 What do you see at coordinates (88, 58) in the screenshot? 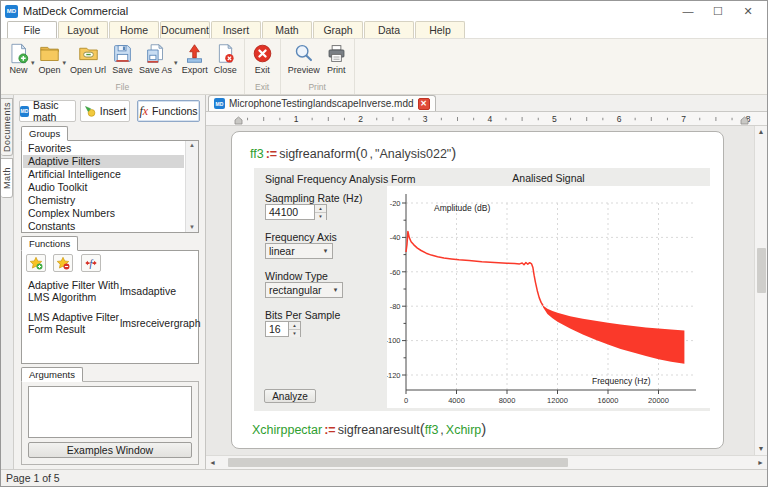
I see `open-url-button: Open Url` at bounding box center [88, 58].